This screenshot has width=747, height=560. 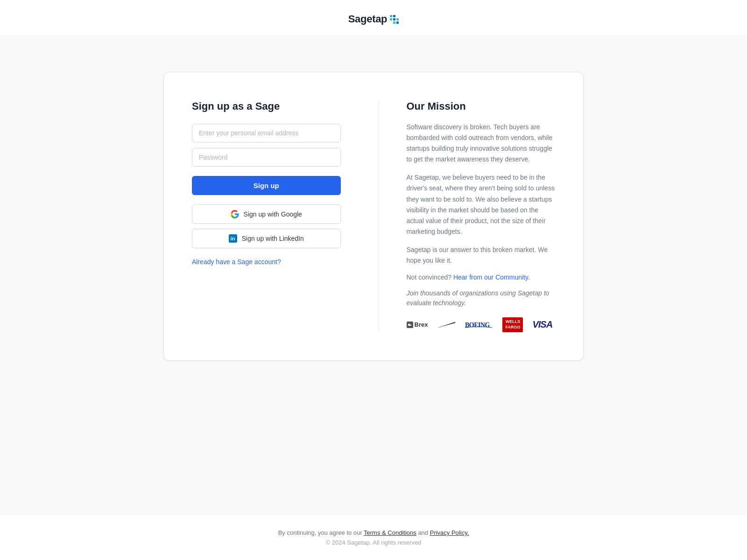 What do you see at coordinates (481, 204) in the screenshot?
I see `mission-para-2: At Sagetap, we believe buyers need to be…` at bounding box center [481, 204].